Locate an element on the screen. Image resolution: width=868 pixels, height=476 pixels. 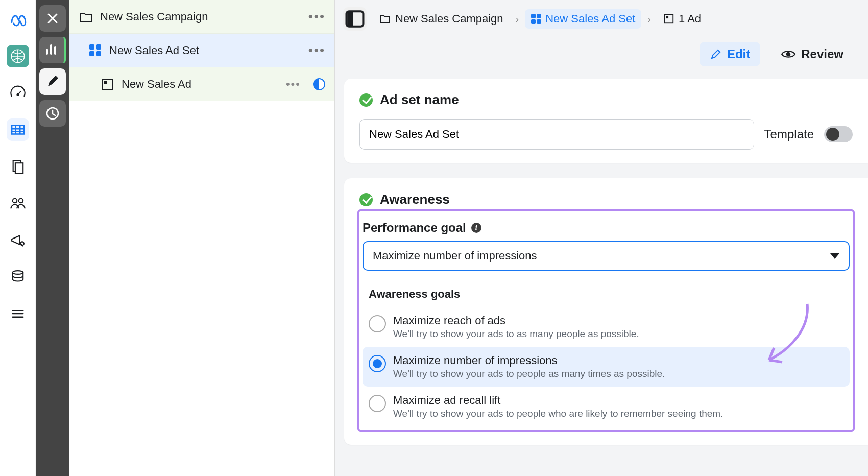
template-label: Template is located at coordinates (789, 134).